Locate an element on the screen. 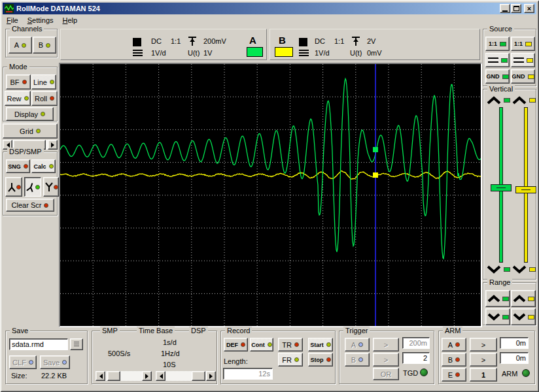 The height and width of the screenshot is (392, 539). menu-help: Help is located at coordinates (71, 20).